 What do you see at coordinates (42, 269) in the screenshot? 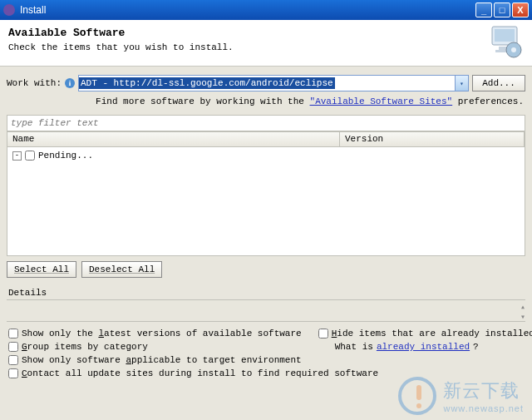
I see `select-all-button: Select All` at bounding box center [42, 269].